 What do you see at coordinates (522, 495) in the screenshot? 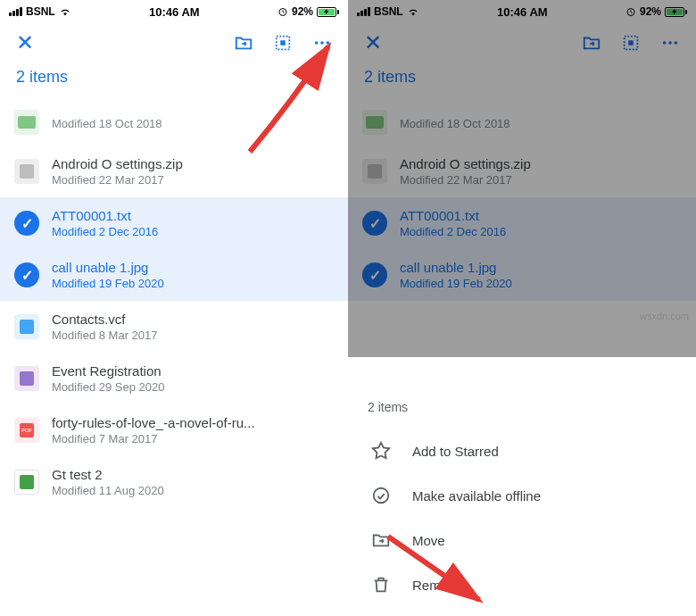
I see `sheet-item-offline: Make available offline` at bounding box center [522, 495].